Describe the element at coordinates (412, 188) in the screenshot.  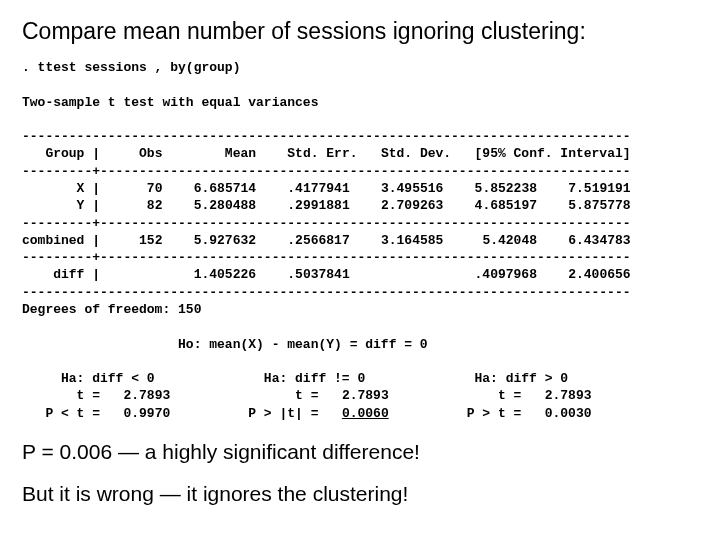
I see `row-x-stddev: 3.495516` at that location.